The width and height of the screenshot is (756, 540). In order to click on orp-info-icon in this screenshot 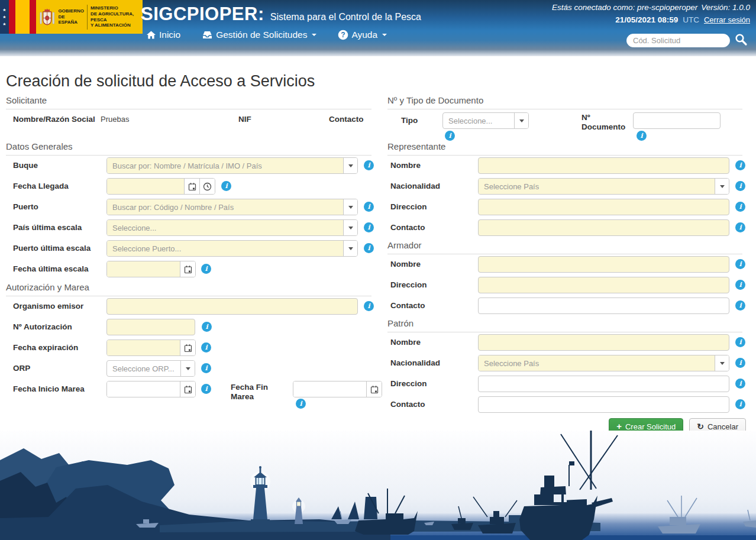, I will do `click(206, 368)`.